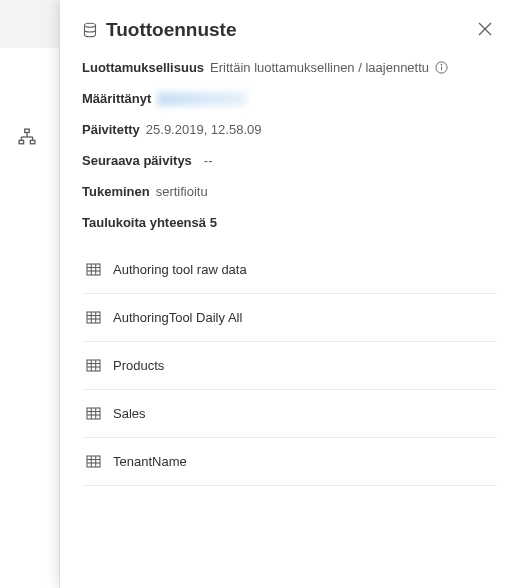 Image resolution: width=519 pixels, height=588 pixels. I want to click on table-name: Products, so click(138, 366).